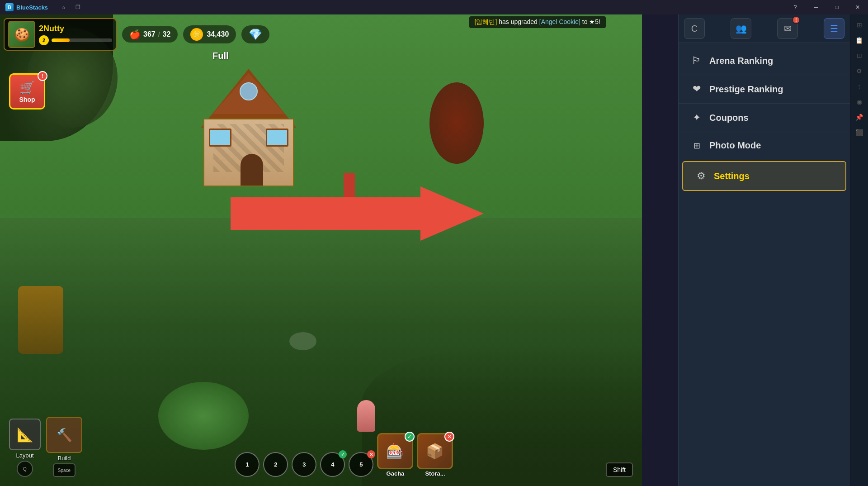 The height and width of the screenshot is (486, 868). I want to click on photo-mode-icon: ⊞, so click(697, 146).